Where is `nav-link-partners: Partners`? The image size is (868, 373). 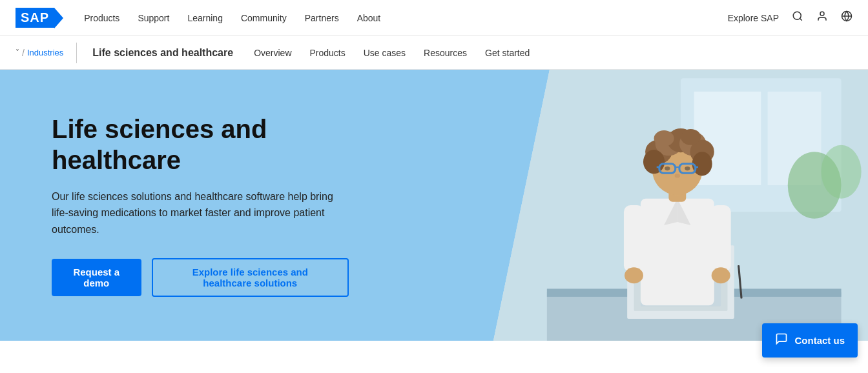
nav-link-partners: Partners is located at coordinates (322, 18).